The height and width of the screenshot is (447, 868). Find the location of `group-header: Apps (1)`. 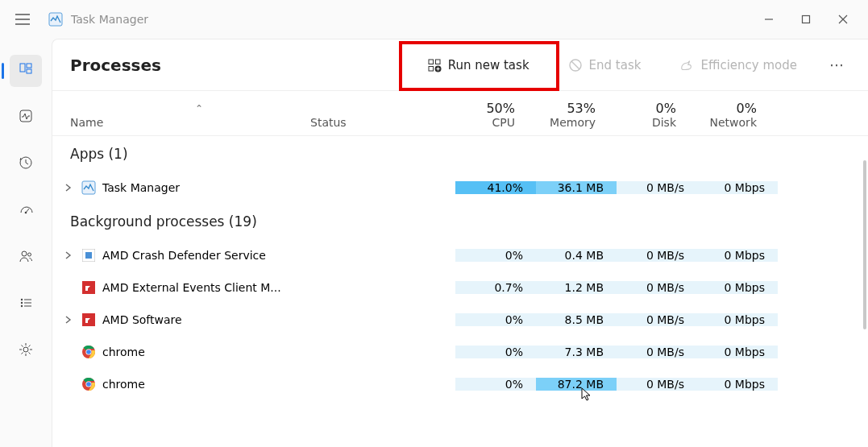

group-header: Apps (1) is located at coordinates (460, 154).